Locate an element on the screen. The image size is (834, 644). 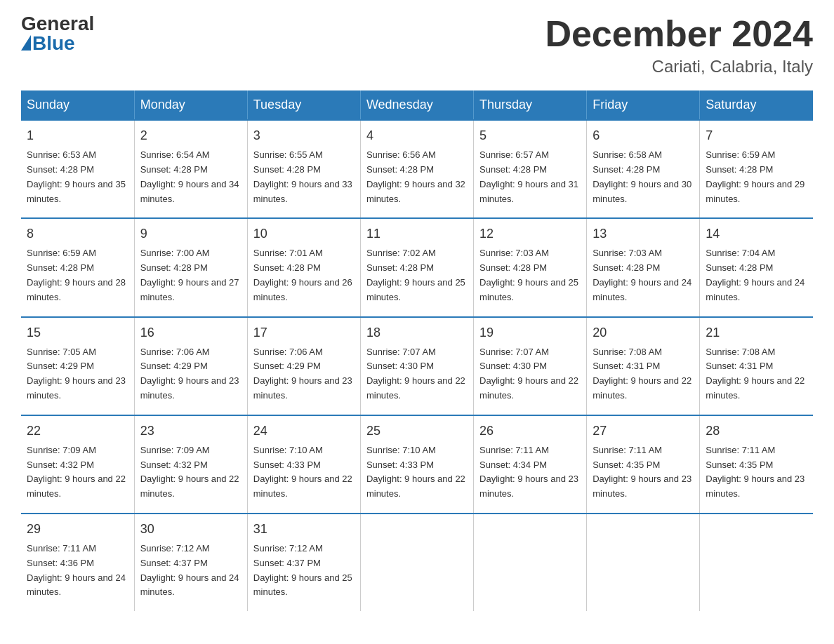
day-number: 17 is located at coordinates (304, 333).